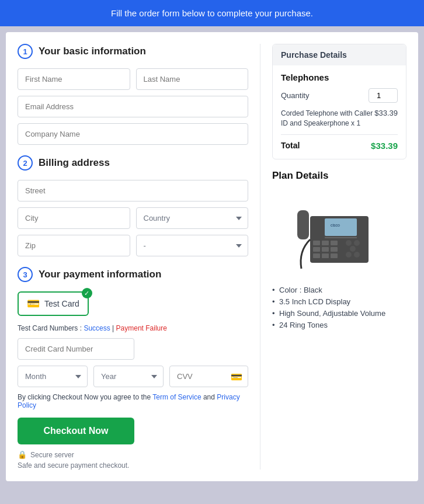 The width and height of the screenshot is (424, 504). What do you see at coordinates (339, 307) in the screenshot?
I see `plan-features-list: Color : Black3.5 Inch LCD DisplayHigh So…` at bounding box center [339, 307].